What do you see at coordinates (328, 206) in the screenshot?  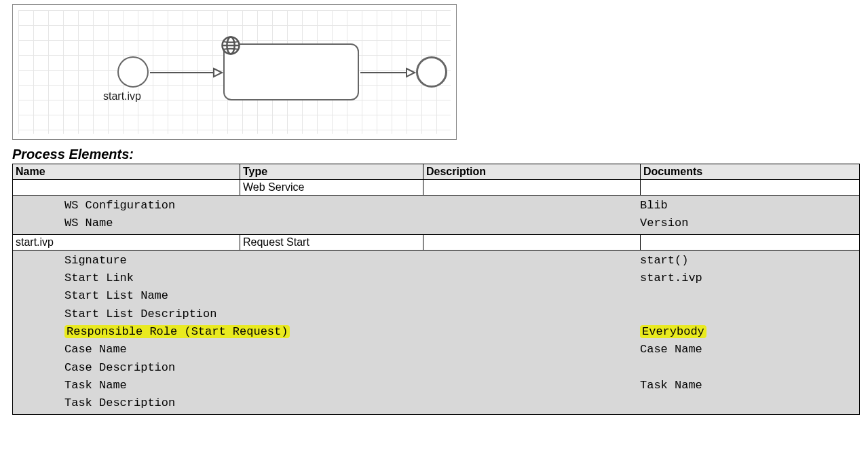 I see `detail-key: WS Configuration` at bounding box center [328, 206].